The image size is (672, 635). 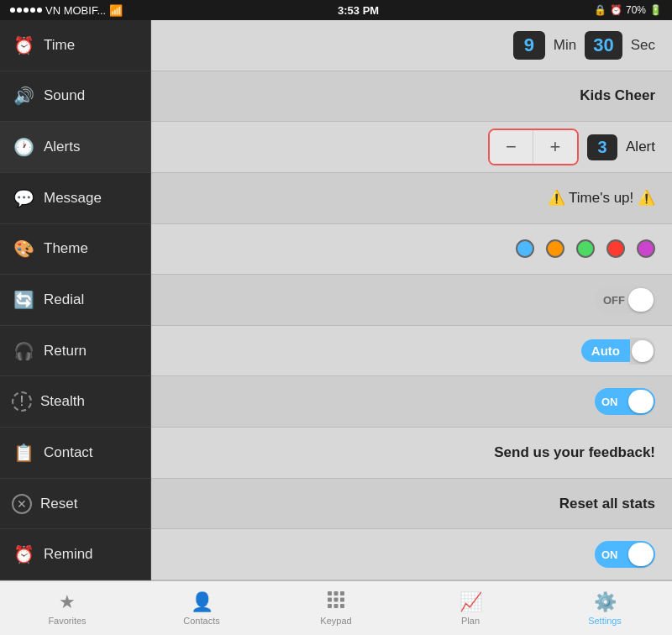 I want to click on sidebar-item-alerts: 🕐 Alerts, so click(x=76, y=148).